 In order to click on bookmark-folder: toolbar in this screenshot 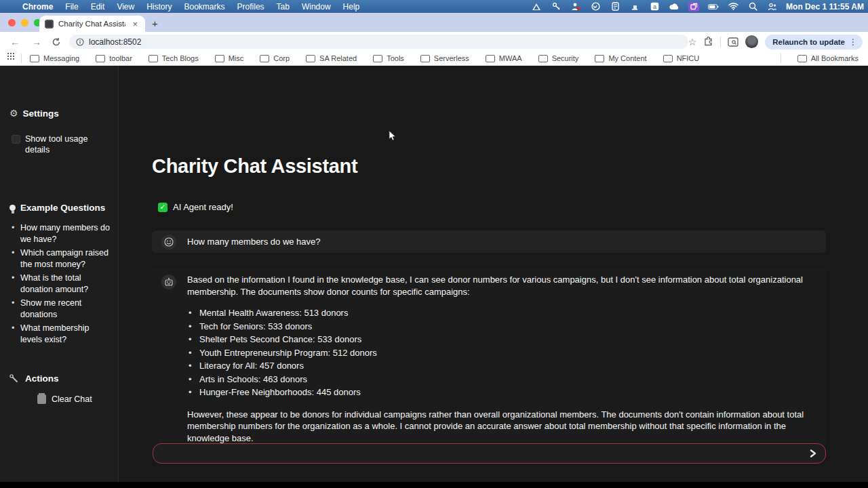, I will do `click(114, 58)`.